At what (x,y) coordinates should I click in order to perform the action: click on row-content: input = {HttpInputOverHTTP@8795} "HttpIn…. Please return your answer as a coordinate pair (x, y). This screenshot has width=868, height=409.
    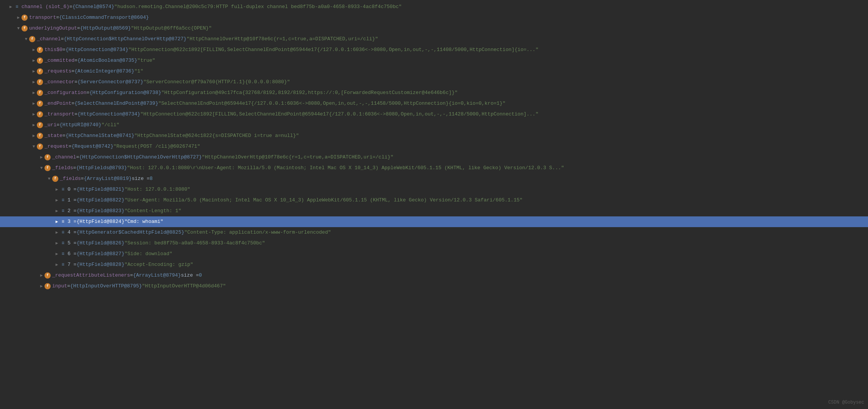
    Looking at the image, I should click on (460, 286).